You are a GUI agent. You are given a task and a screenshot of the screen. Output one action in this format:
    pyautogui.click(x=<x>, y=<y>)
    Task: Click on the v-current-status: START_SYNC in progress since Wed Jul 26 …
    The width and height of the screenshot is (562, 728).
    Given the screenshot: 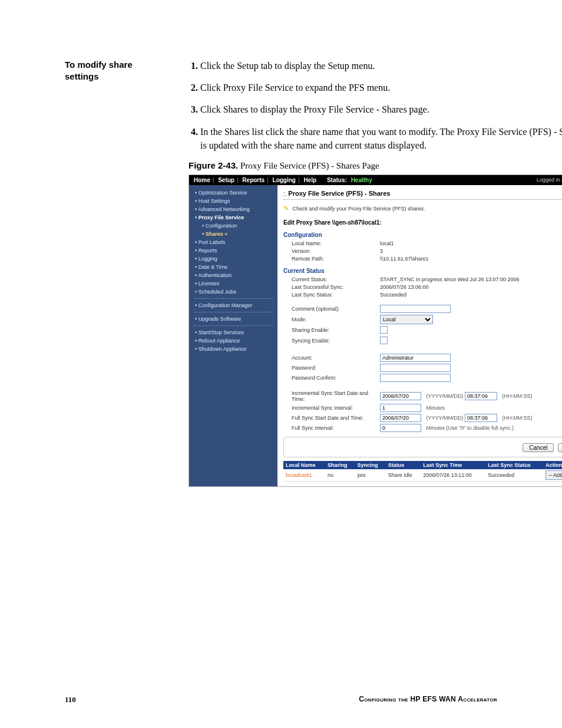 What is the action you would take?
    pyautogui.click(x=450, y=279)
    